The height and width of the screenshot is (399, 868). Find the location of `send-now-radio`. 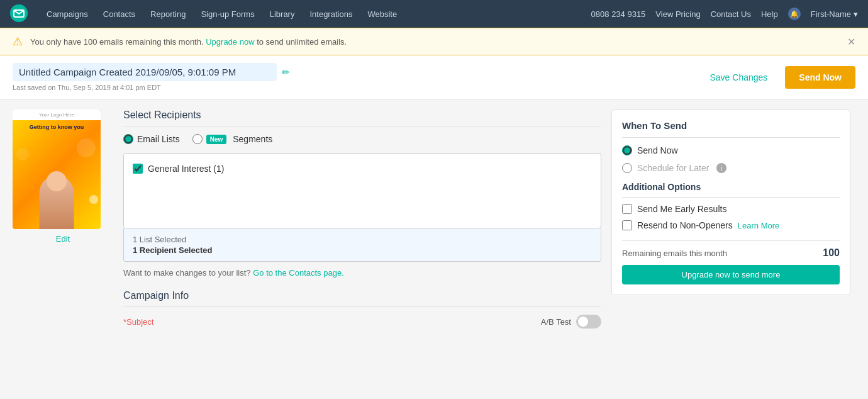

send-now-radio is located at coordinates (627, 150).